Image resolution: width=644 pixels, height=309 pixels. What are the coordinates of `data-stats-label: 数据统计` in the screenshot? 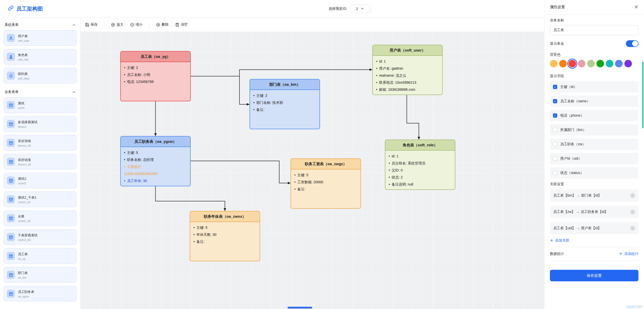 It's located at (557, 254).